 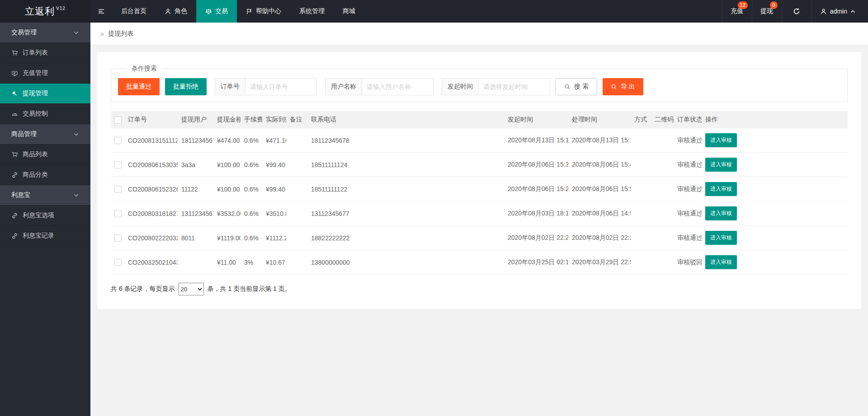 What do you see at coordinates (737, 11) in the screenshot?
I see `recharge-button: 12 充值` at bounding box center [737, 11].